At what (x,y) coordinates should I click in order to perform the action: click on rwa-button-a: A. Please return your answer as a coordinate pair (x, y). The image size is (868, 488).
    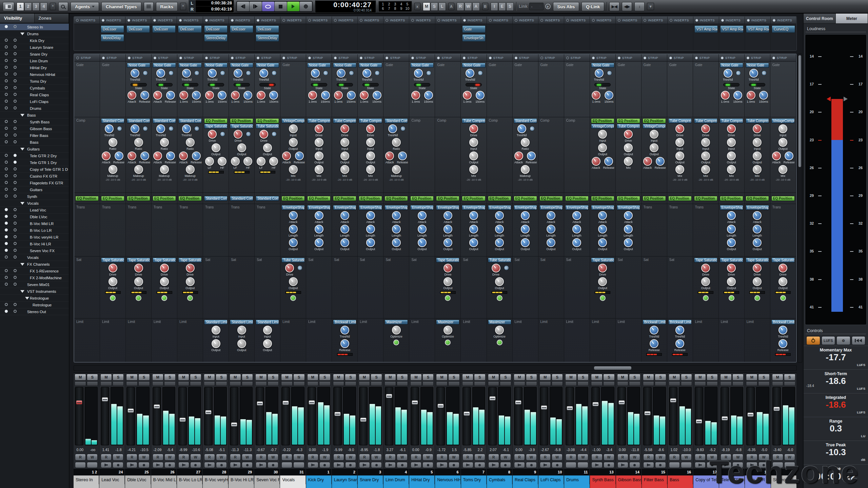
    Looking at the image, I should click on (476, 7).